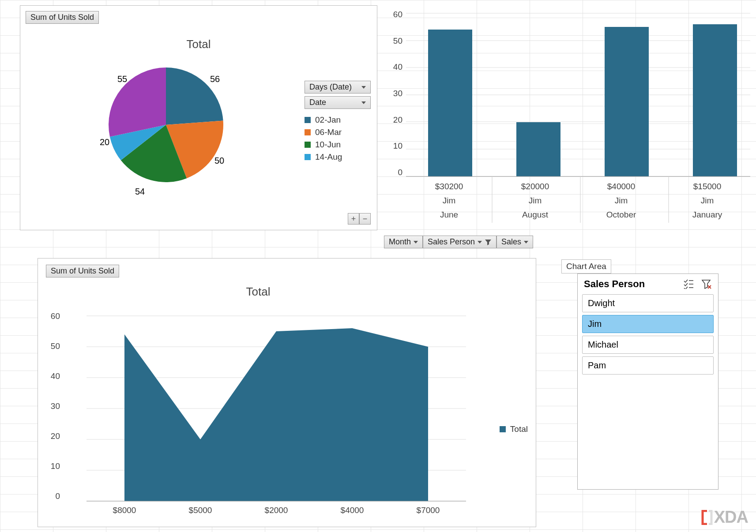 Image resolution: width=756 pixels, height=532 pixels. What do you see at coordinates (648, 303) in the screenshot?
I see `slicer-item-dwight: Dwight` at bounding box center [648, 303].